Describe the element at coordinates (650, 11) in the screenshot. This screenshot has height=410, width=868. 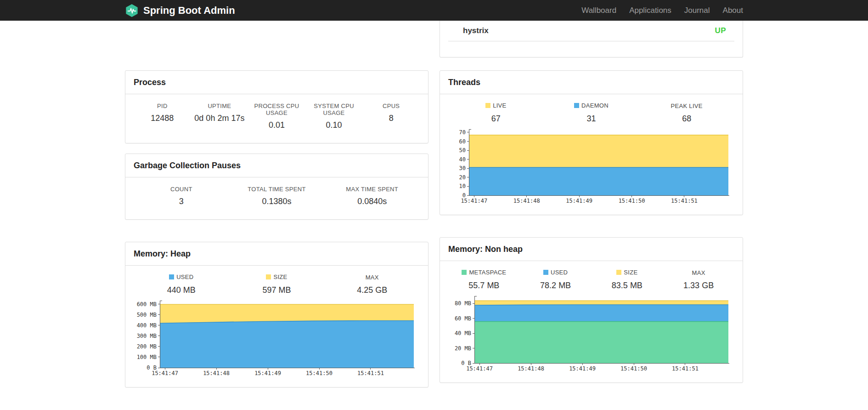
I see `nav-applications: Applications` at that location.